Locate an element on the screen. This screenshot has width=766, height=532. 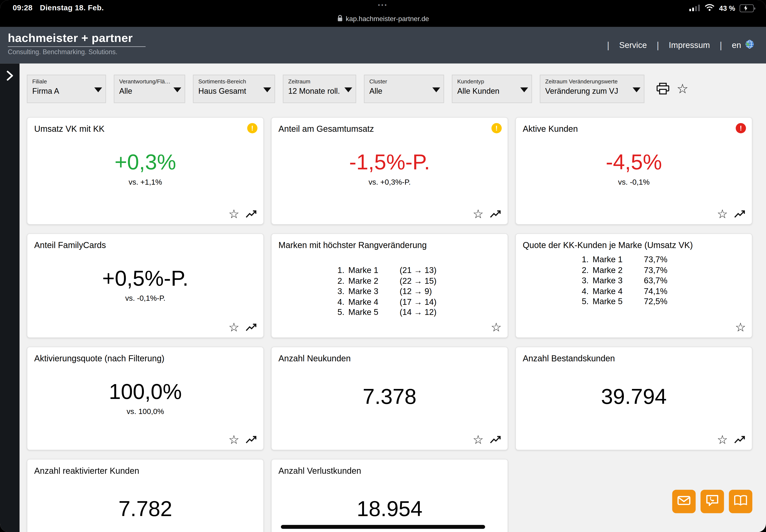
nav-impressum: Impressum is located at coordinates (690, 45).